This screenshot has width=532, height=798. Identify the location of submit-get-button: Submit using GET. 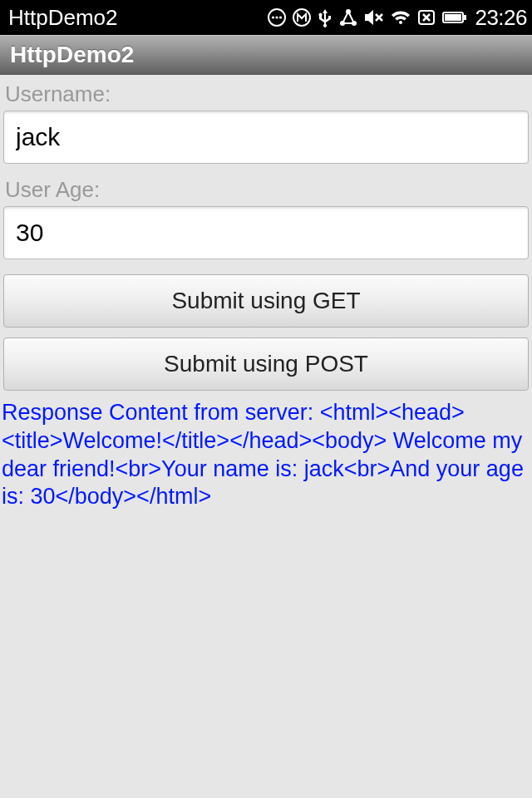
(266, 301).